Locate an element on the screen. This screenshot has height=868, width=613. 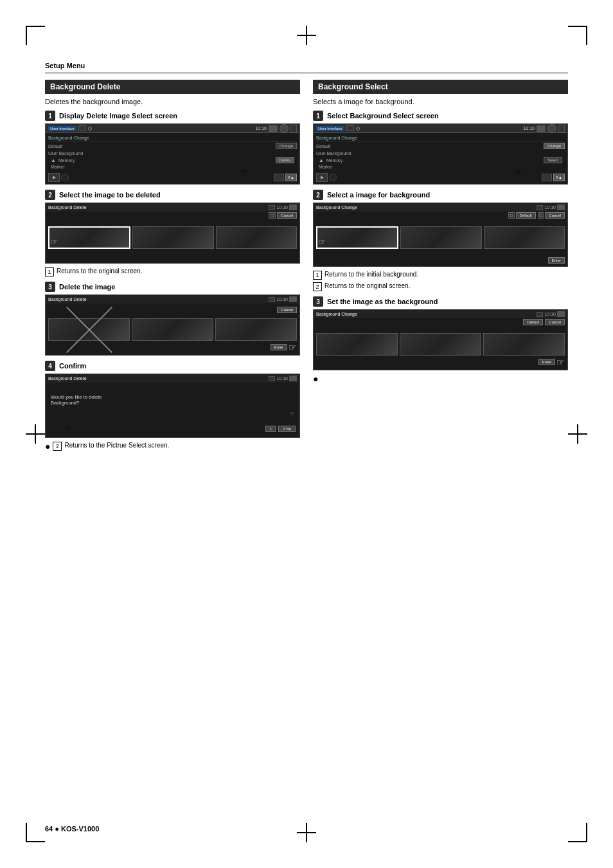
r-cancel-num-2: □ is located at coordinates (541, 215).